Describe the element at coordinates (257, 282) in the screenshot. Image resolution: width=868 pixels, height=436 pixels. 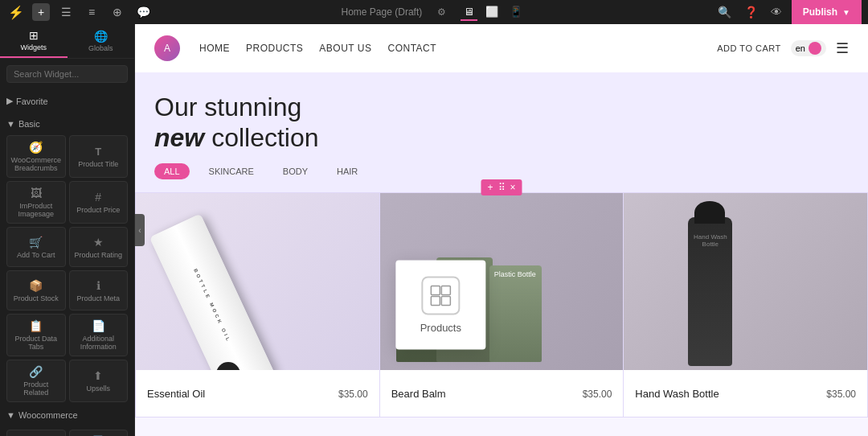
I see `product-image-1: BOTTLE MOCK OIL` at that location.